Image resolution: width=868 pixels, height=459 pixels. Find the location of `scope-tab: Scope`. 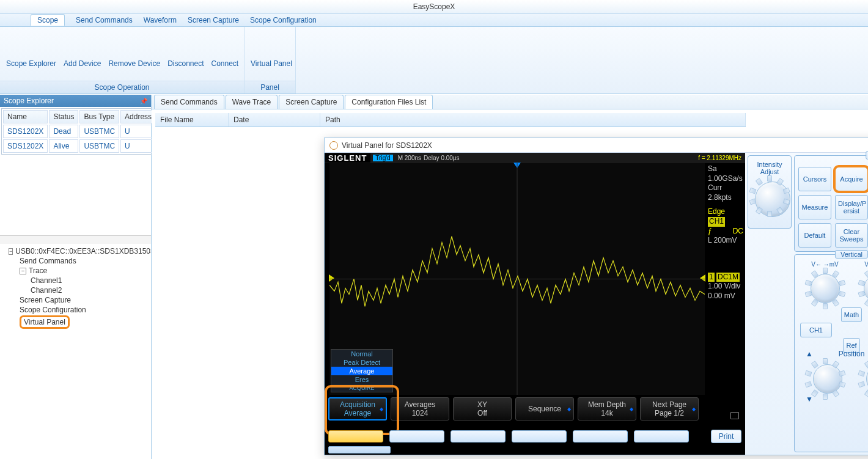

scope-tab: Scope is located at coordinates (48, 20).